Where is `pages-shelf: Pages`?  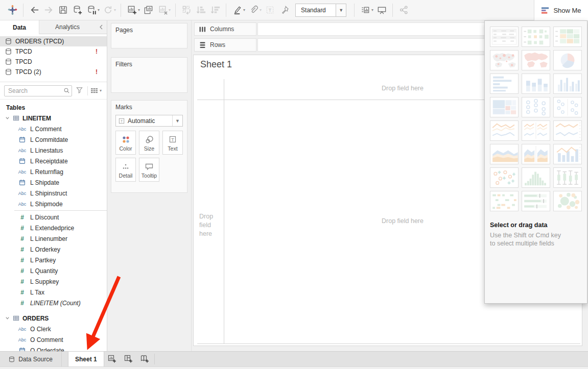
pages-shelf: Pages is located at coordinates (149, 36).